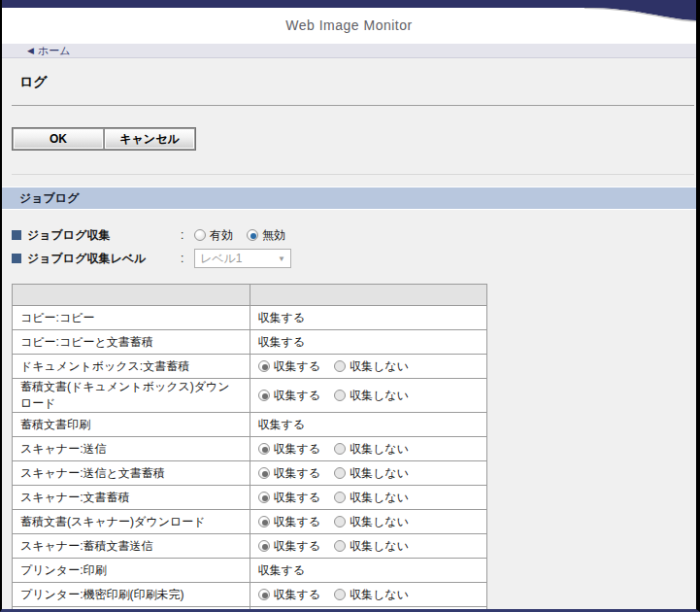 This screenshot has width=700, height=612. I want to click on row-label: コピー:コピーと文書蓄積, so click(132, 342).